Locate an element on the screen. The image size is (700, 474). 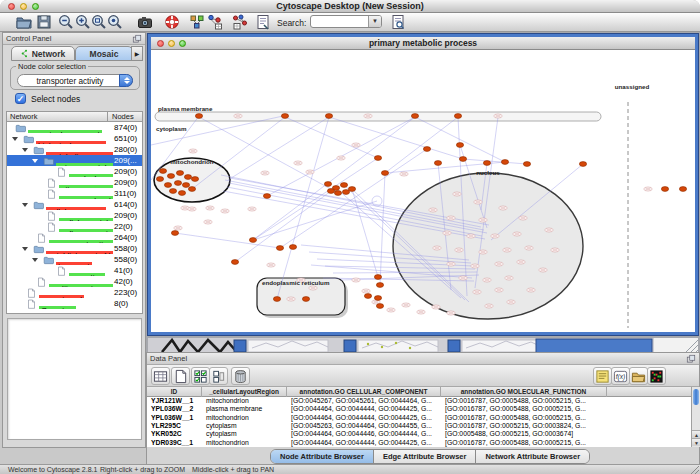
tree-row: cellular metabo209(0) is located at coordinates (74, 216).